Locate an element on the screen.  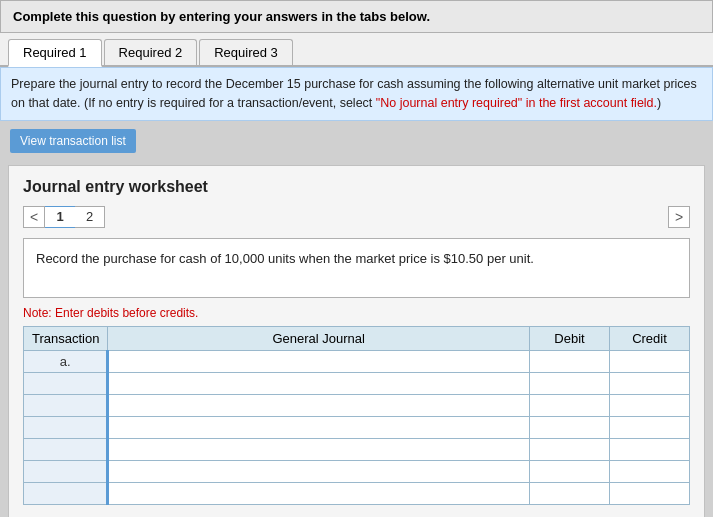
page-navigator: < 1 2 > is located at coordinates (356, 217).